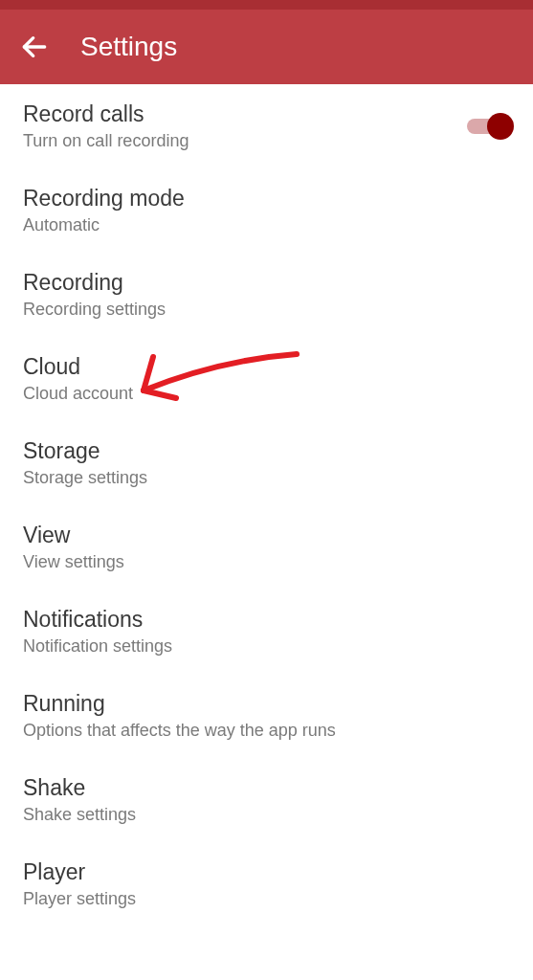 The width and height of the screenshot is (533, 980). I want to click on back-arrow-icon, so click(34, 47).